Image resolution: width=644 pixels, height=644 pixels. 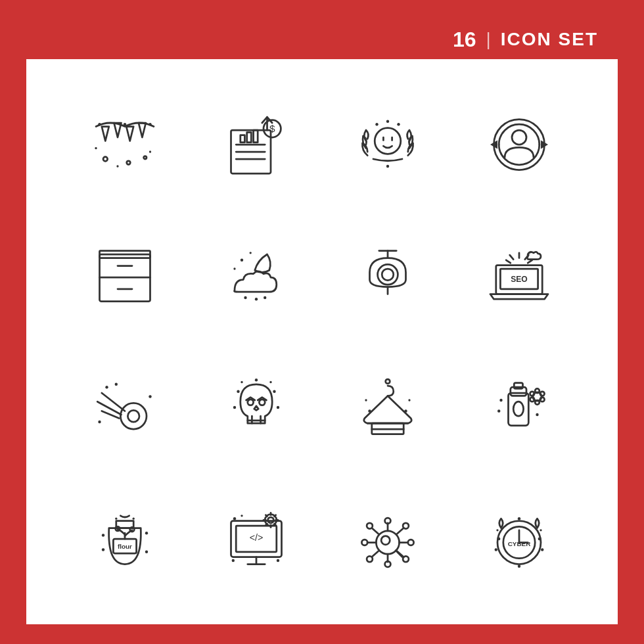 What do you see at coordinates (125, 276) in the screenshot?
I see `icon-cabinet-drawer` at bounding box center [125, 276].